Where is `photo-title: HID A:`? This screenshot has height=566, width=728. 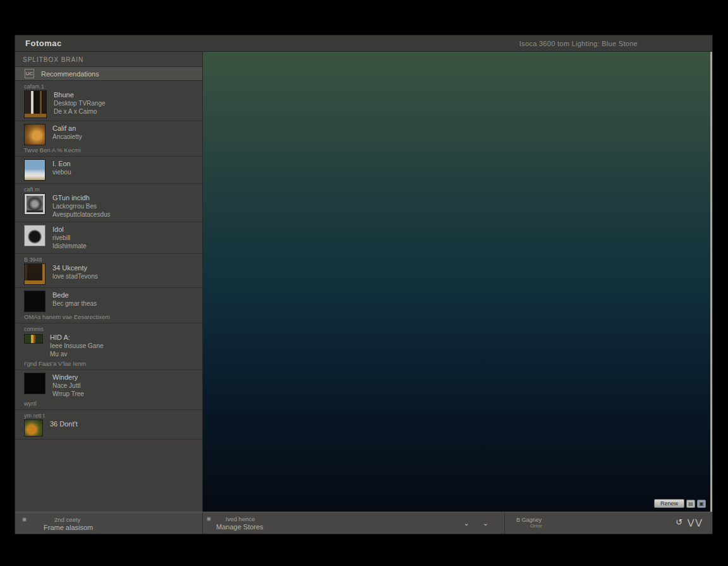 photo-title: HID A: is located at coordinates (77, 337).